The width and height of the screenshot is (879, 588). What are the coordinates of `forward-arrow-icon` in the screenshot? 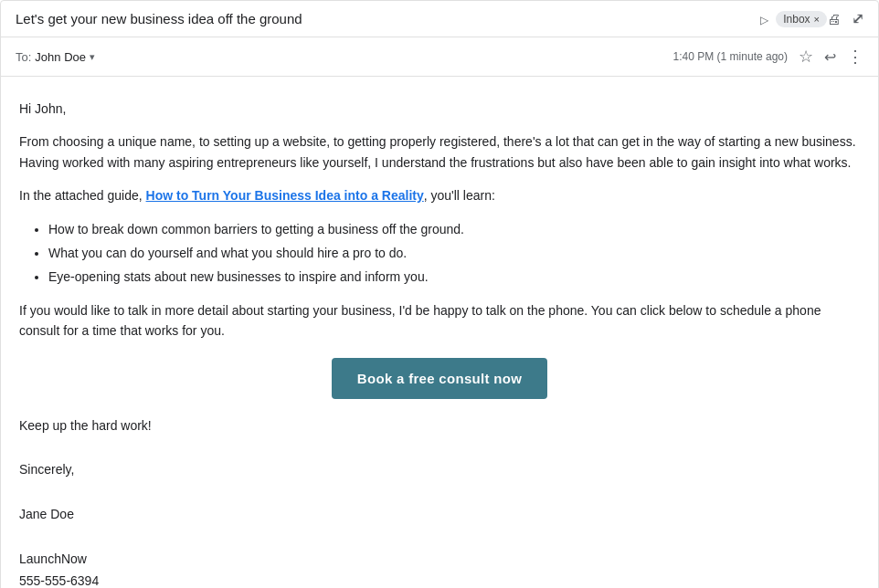 It's located at (764, 19).